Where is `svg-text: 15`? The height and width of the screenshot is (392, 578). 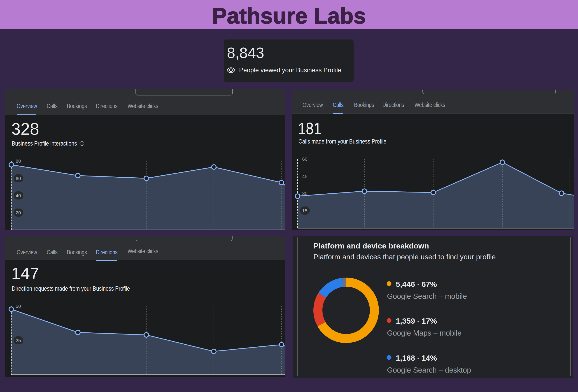
svg-text: 15 is located at coordinates (305, 211).